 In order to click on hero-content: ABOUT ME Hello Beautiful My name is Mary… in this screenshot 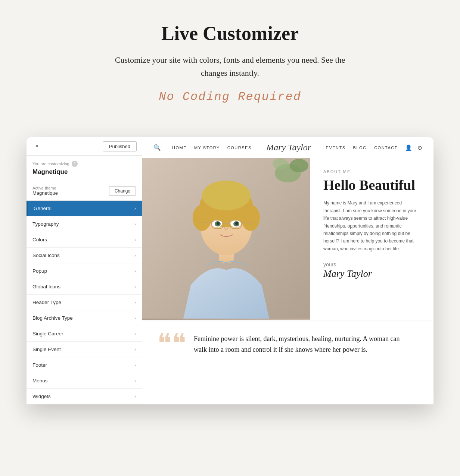, I will do `click(372, 239)`.